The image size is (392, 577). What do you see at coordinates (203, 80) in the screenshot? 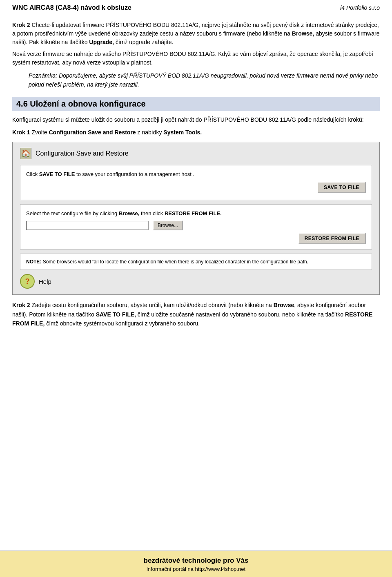
I see `note-italic-text: Poznámka: Doporučujeme, abyste svůj PŘÍS…` at bounding box center [203, 80].